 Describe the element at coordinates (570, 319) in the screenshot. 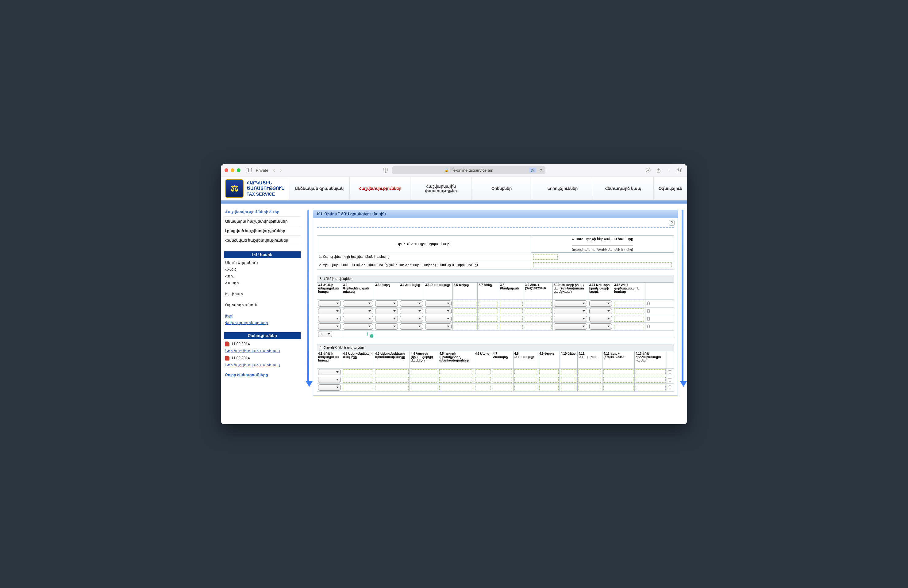

I see `s3-r3-c10-select` at that location.